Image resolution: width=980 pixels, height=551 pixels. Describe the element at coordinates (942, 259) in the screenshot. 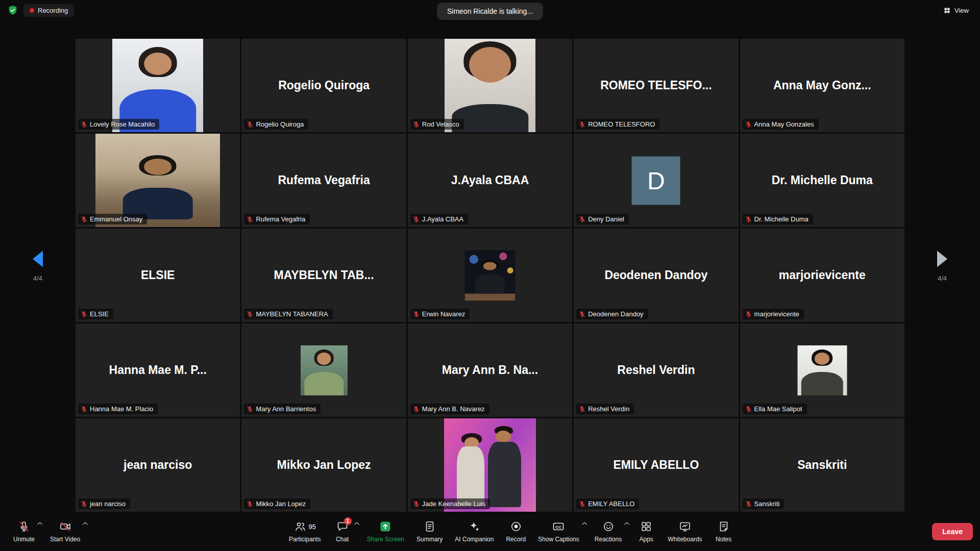

I see `next-page-arrow-icon` at that location.